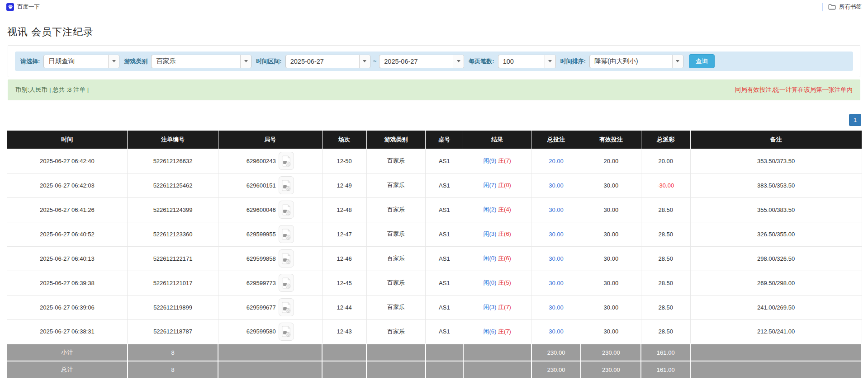  What do you see at coordinates (434, 370) in the screenshot?
I see `total-row: 总计 8 230.00 230.00 161.00` at bounding box center [434, 370].